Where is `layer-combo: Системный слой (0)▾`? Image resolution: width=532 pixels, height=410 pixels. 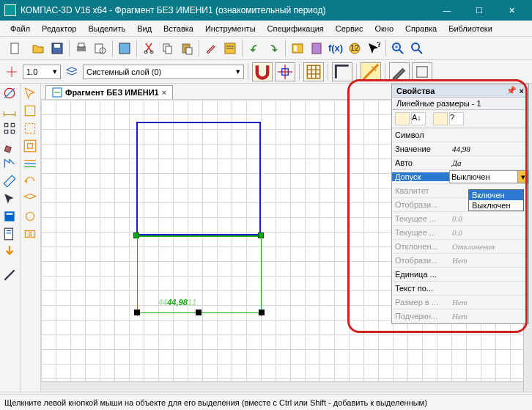 layer-combo: Системный слой (0)▾ is located at coordinates (163, 72).